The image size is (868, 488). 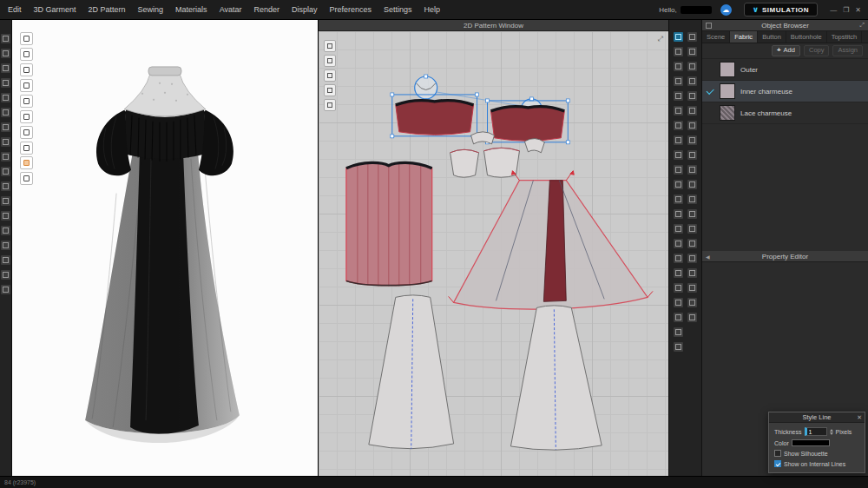 What do you see at coordinates (785, 113) in the screenshot?
I see `fabric-row-lace-charmeuse: Lace charmeuse` at bounding box center [785, 113].